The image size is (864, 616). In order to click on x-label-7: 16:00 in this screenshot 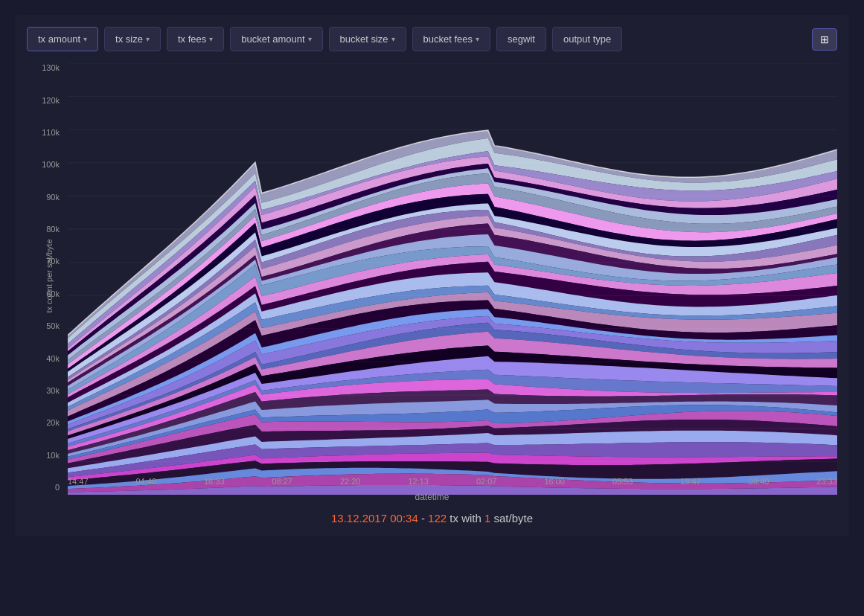, I will do `click(554, 481)`.